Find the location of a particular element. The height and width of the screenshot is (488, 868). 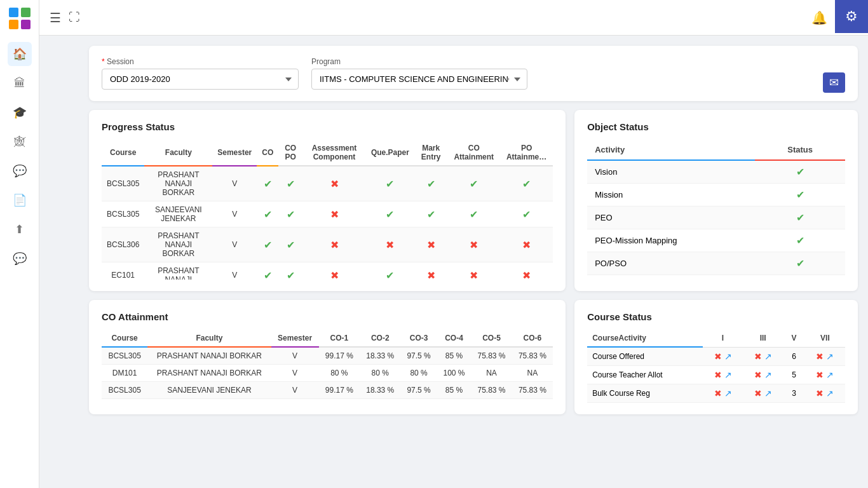

table-row: BCSL305 SANJEEVANI JENEKAR V ✔ ✔ ✖ ✔ ✔ ✔… is located at coordinates (327, 215).